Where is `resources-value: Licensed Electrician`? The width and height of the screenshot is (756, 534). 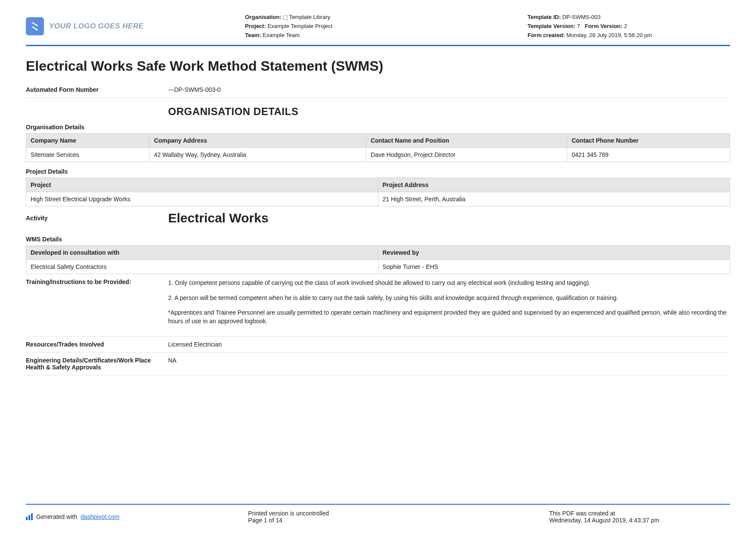 resources-value: Licensed Electrician is located at coordinates (449, 344).